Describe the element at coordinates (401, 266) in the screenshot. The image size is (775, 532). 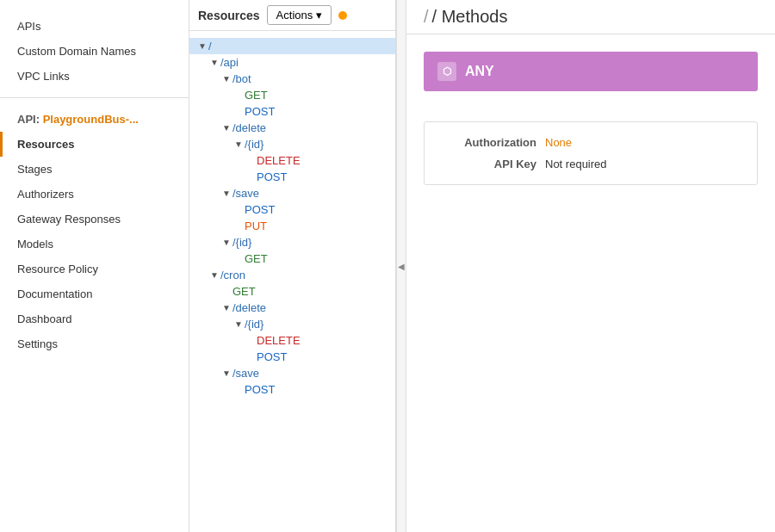
I see `collapse-toggle: ◀` at that location.